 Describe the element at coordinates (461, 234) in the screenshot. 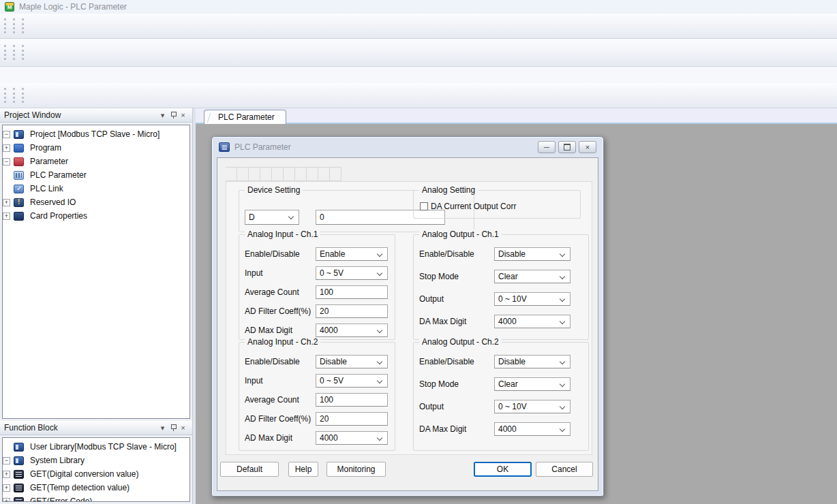

I see `group-title: Analog Output - Ch.1` at that location.